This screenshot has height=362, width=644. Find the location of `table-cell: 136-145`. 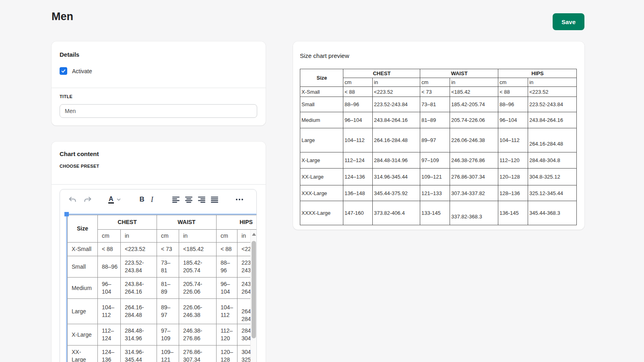

table-cell: 136-145 is located at coordinates (513, 213).